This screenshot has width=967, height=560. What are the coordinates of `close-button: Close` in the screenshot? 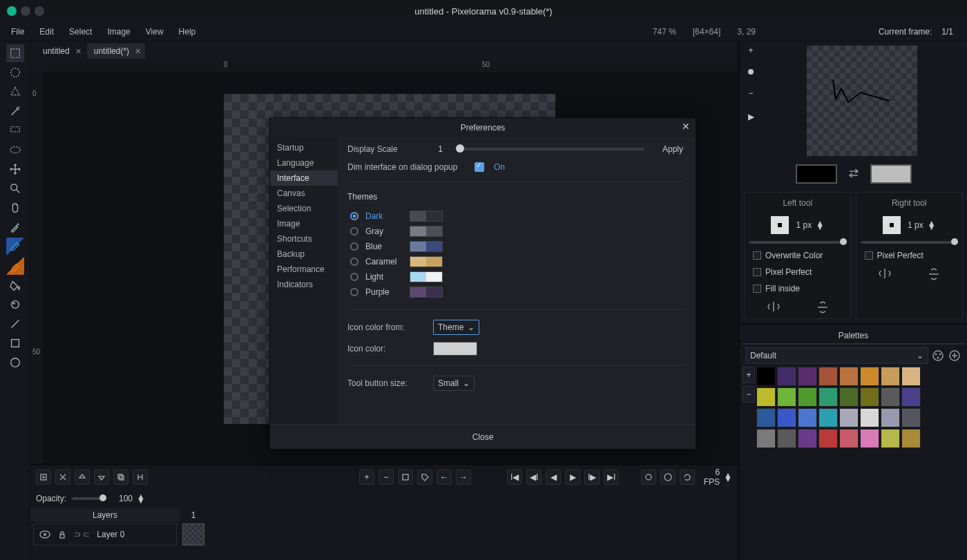 It's located at (484, 437).